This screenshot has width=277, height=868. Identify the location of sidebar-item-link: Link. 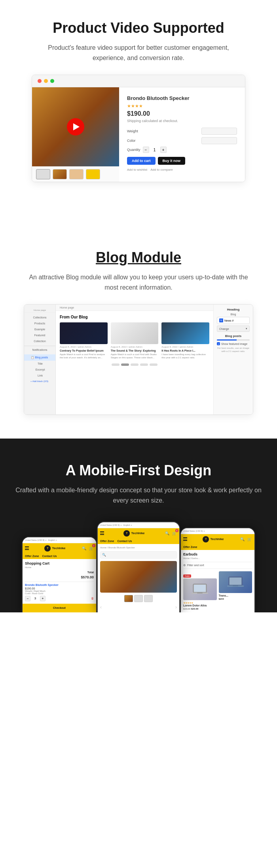
(40, 375).